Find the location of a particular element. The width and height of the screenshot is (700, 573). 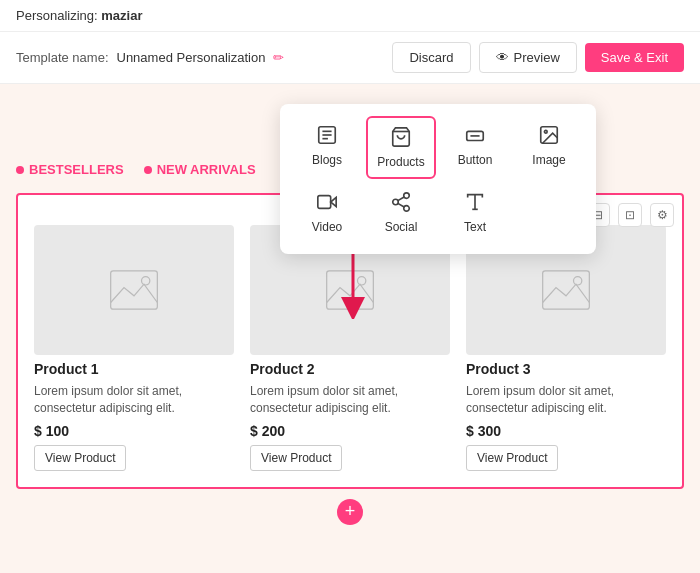

bestsellers-dot is located at coordinates (20, 170).